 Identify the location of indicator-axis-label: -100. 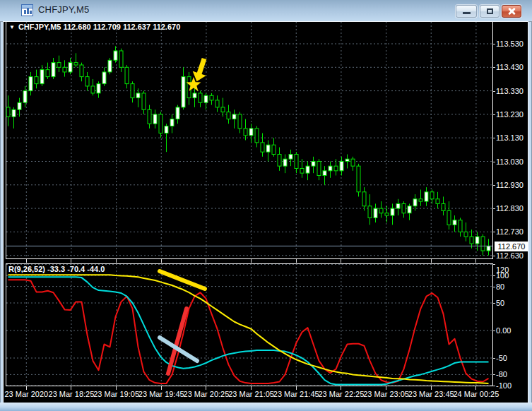
(513, 386).